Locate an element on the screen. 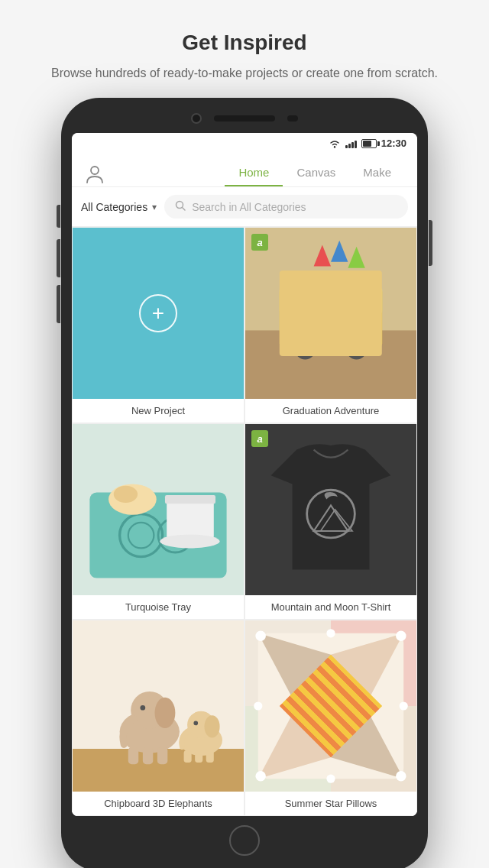  project-label: New Project is located at coordinates (158, 411).